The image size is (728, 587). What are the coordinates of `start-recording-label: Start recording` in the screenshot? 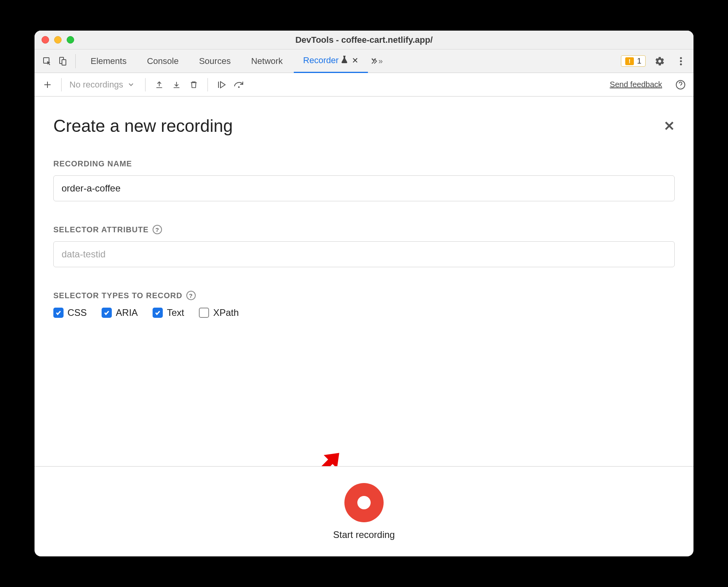 It's located at (364, 535).